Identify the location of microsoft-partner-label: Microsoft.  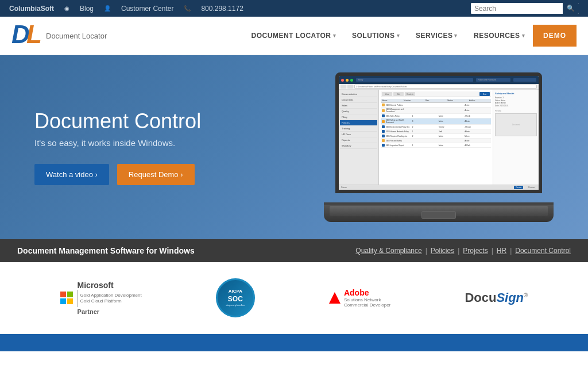
(110, 285).